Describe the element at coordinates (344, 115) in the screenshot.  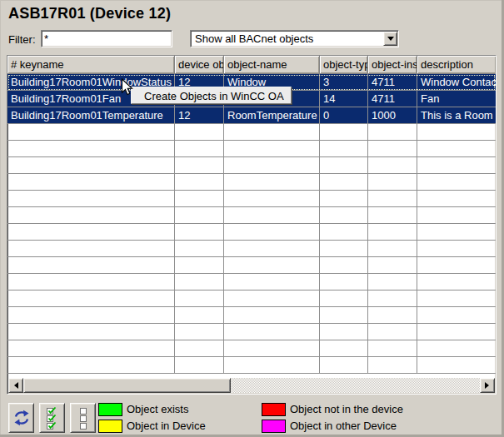
I see `cell-object-type: 0` at that location.